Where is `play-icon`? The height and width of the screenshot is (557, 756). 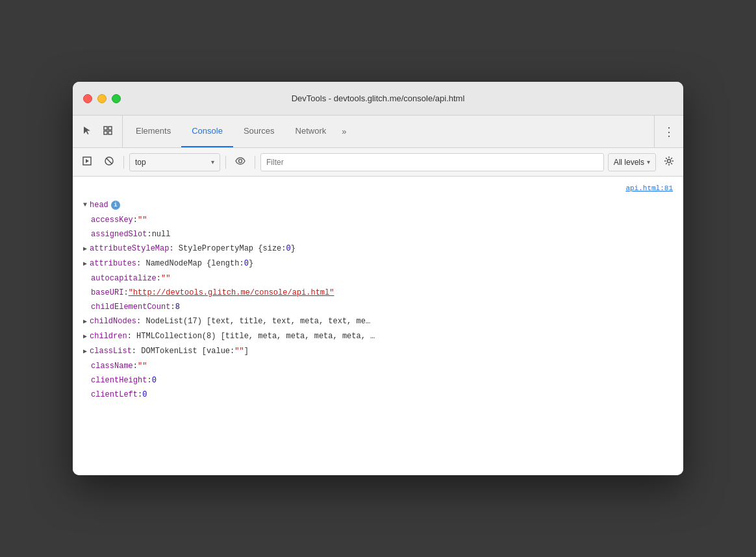 play-icon is located at coordinates (87, 162).